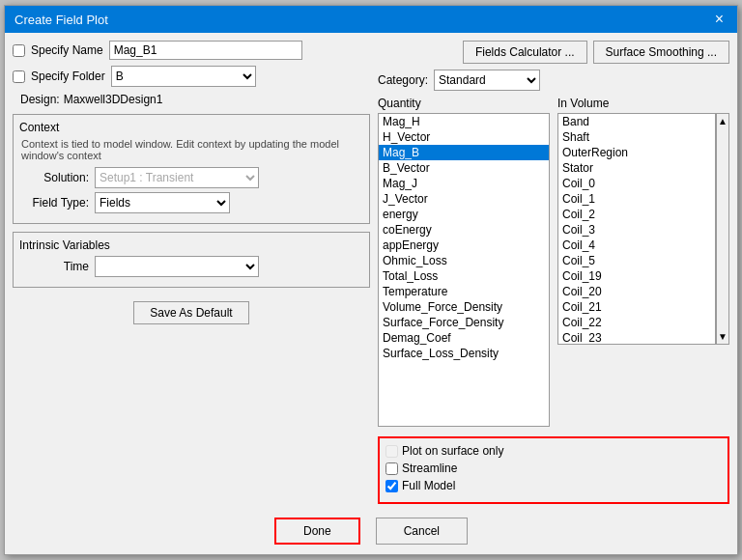  Describe the element at coordinates (464, 199) in the screenshot. I see `quantity-item: J_Vector` at that location.